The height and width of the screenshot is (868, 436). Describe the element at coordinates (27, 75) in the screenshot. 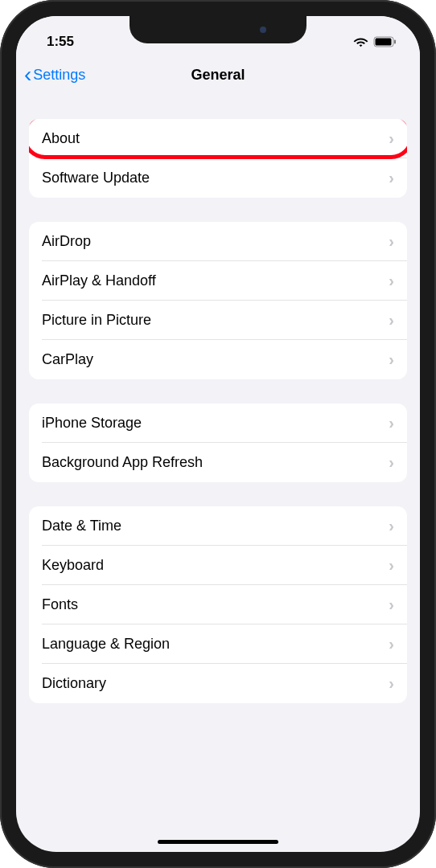

I see `chevron-left-icon: ‹` at that location.